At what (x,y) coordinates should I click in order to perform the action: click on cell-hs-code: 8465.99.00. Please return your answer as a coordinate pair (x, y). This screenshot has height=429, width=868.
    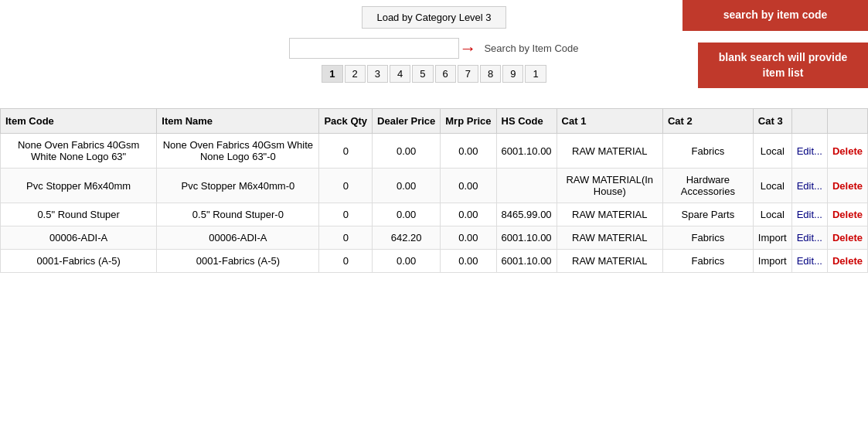
    Looking at the image, I should click on (526, 215).